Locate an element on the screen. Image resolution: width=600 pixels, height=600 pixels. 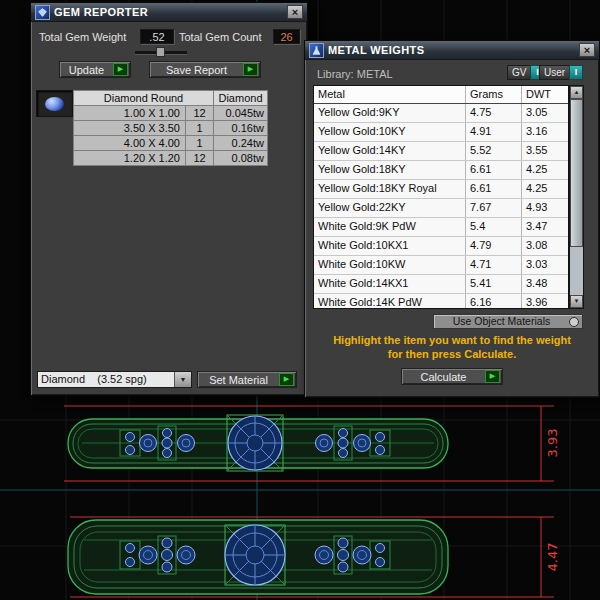
gem-weight: 0.24tw is located at coordinates (241, 144).